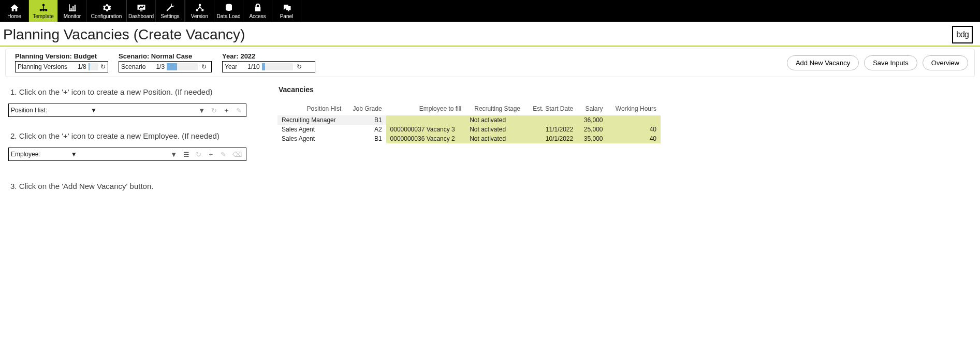 Image resolution: width=980 pixels, height=353 pixels. I want to click on org-icon, so click(43, 8).